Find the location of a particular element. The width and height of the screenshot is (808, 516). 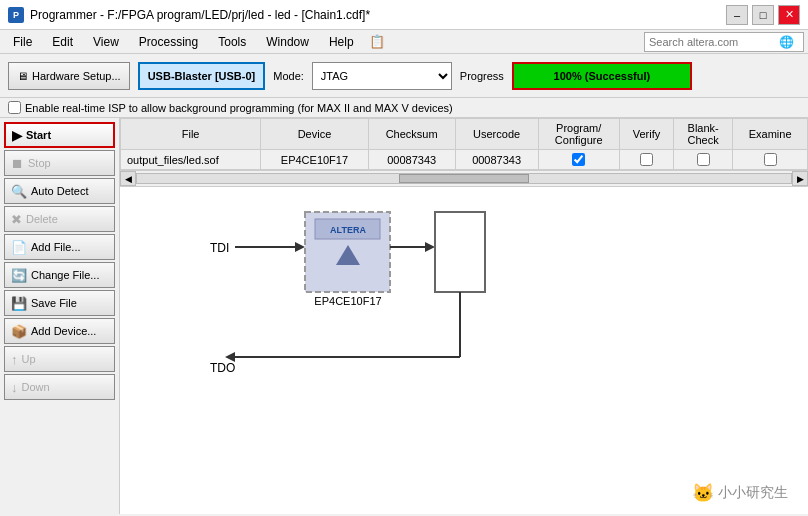

scroll-track is located at coordinates (464, 178).